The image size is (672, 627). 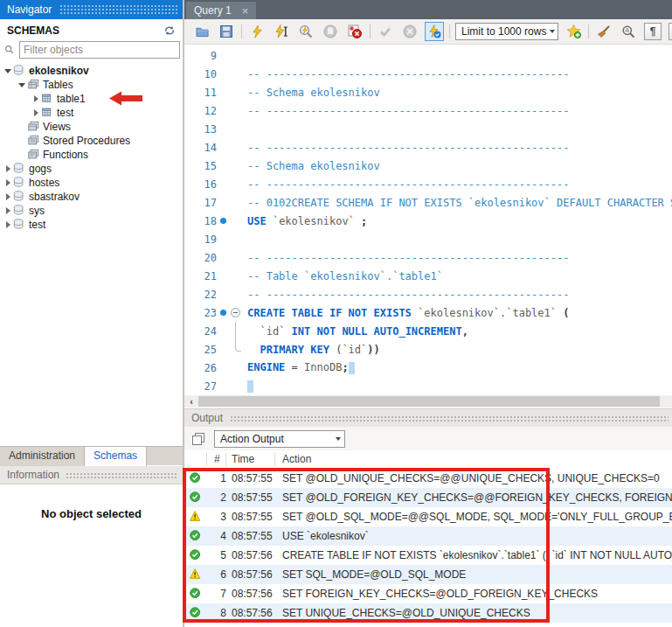 What do you see at coordinates (653, 31) in the screenshot?
I see `pilcrow-icon: ¶` at bounding box center [653, 31].